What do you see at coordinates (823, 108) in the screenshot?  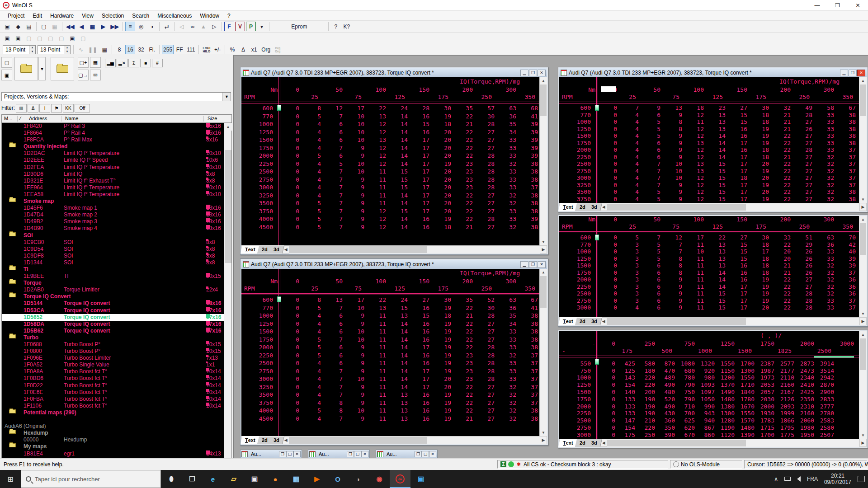 I see `map-cell: 58` at bounding box center [823, 108].